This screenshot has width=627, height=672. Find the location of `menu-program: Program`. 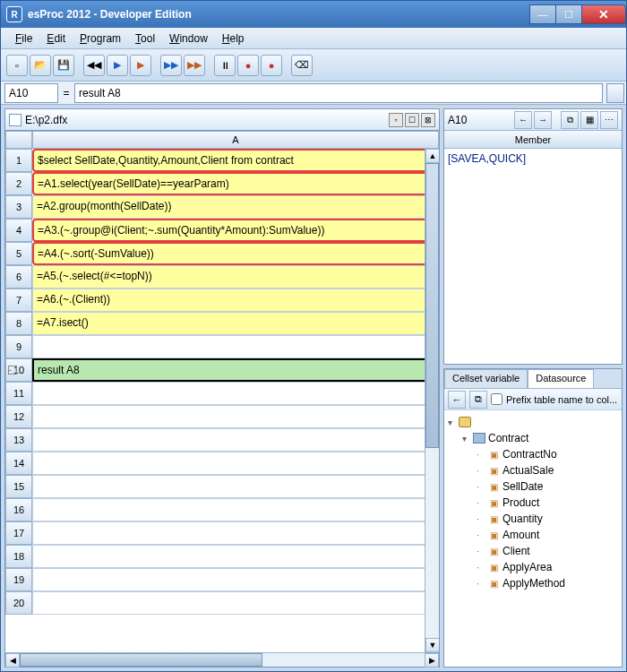

menu-program: Program is located at coordinates (100, 39).